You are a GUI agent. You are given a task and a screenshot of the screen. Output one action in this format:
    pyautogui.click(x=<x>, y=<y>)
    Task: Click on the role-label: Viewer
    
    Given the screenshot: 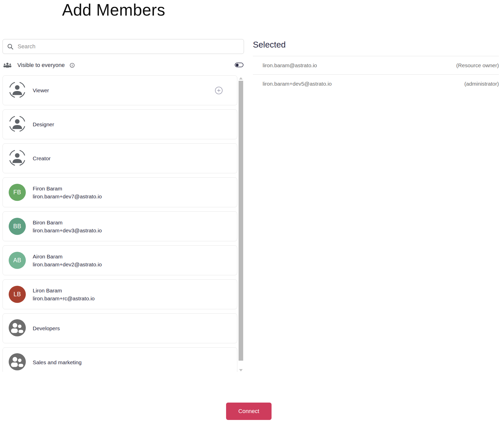 What is the action you would take?
    pyautogui.click(x=41, y=90)
    